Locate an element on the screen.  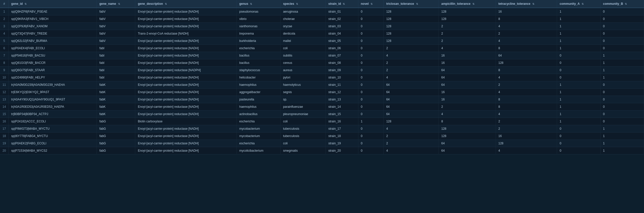
cell-row4-col3: Trans-2-enoyl-CoA reductase [NADH] is located at coordinates (186, 34).